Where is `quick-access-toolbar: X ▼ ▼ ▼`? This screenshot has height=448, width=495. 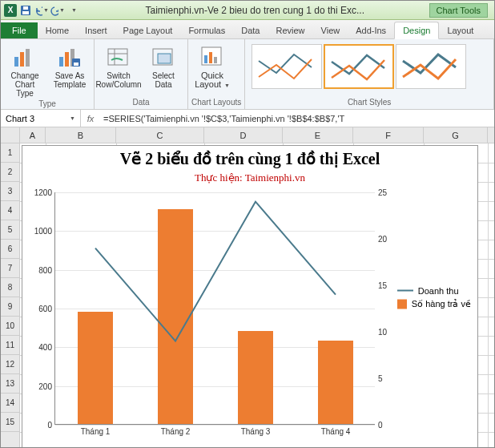 quick-access-toolbar: X ▼ ▼ ▼ is located at coordinates (42, 10).